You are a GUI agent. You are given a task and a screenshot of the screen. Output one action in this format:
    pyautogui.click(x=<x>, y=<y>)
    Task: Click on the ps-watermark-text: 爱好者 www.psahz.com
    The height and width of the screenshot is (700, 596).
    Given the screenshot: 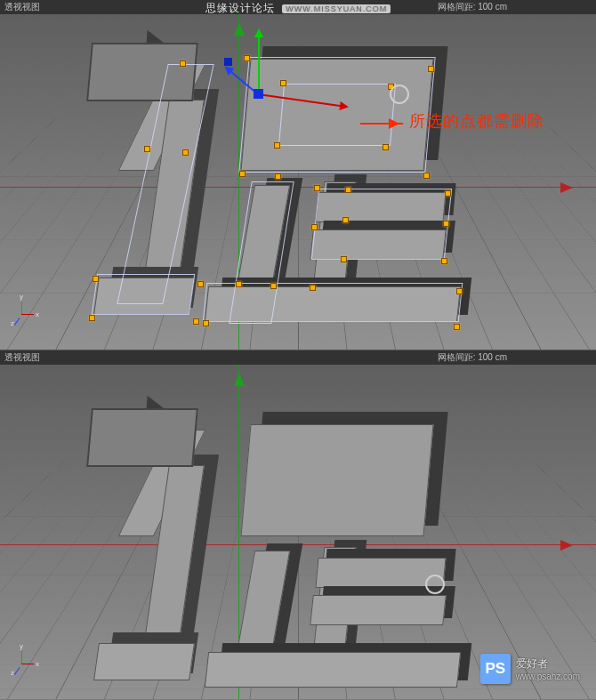 What is the action you would take?
    pyautogui.click(x=548, y=669)
    